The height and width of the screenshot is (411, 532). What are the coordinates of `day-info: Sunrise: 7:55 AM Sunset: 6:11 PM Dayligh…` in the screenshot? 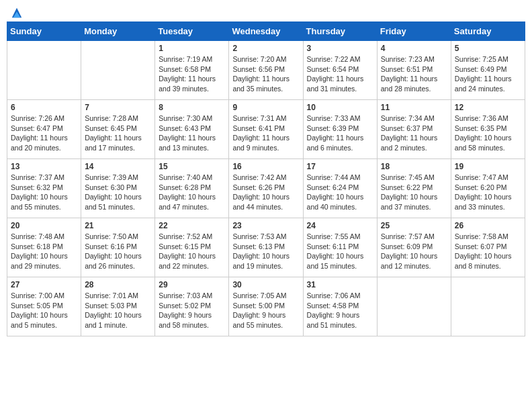 It's located at (340, 251).